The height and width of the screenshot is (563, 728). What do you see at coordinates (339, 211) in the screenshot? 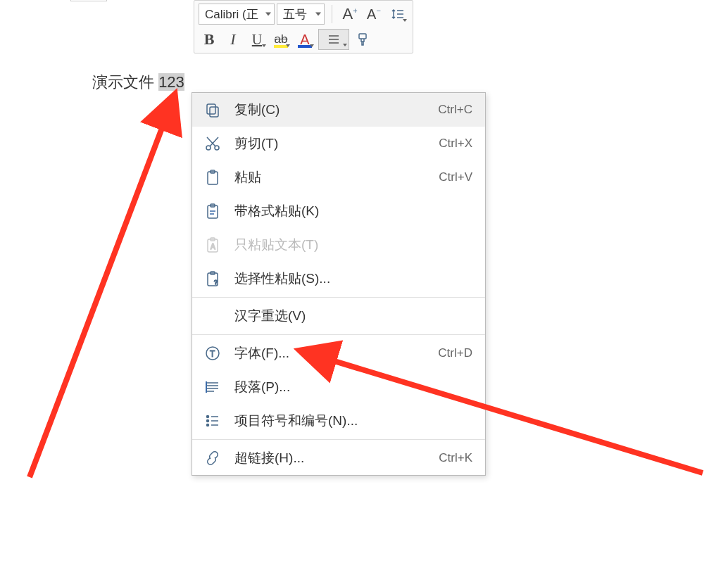
I see `menu-item-paste-format: 带格式粘贴(K)` at bounding box center [339, 211].